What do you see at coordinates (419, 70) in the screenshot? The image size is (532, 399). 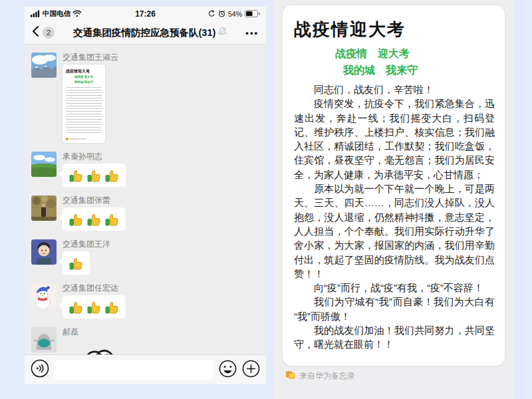 I see `memo-subtitle-line2: 我的城 我来守` at bounding box center [419, 70].